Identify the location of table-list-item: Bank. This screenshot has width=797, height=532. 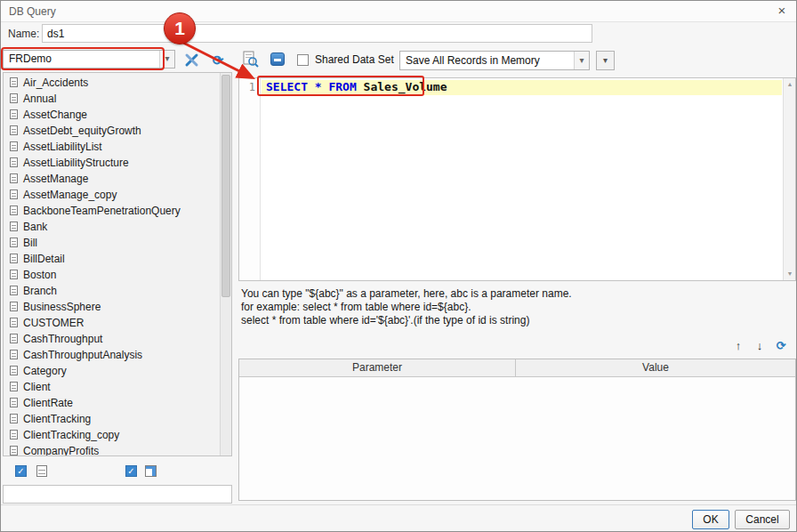
(111, 227).